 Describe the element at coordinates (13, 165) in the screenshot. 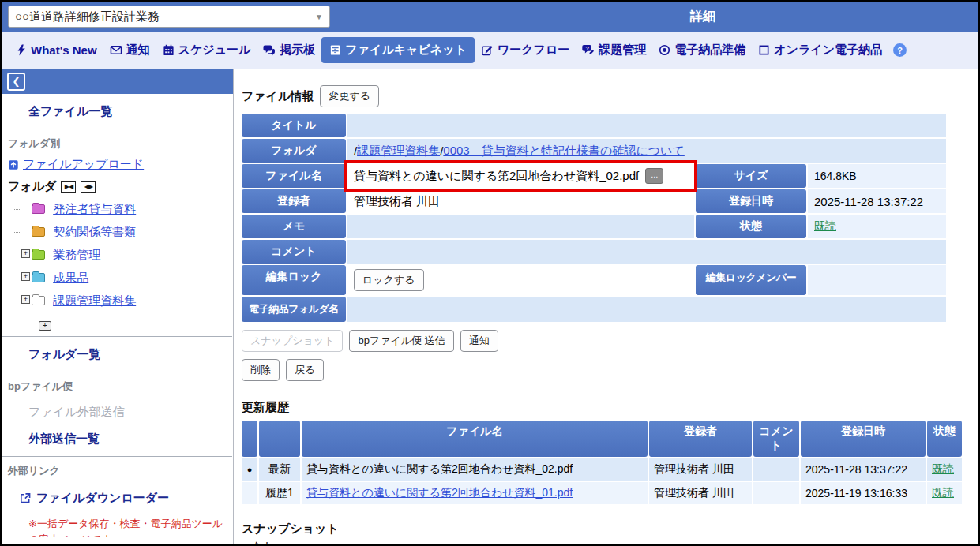

I see `upload-icon` at that location.